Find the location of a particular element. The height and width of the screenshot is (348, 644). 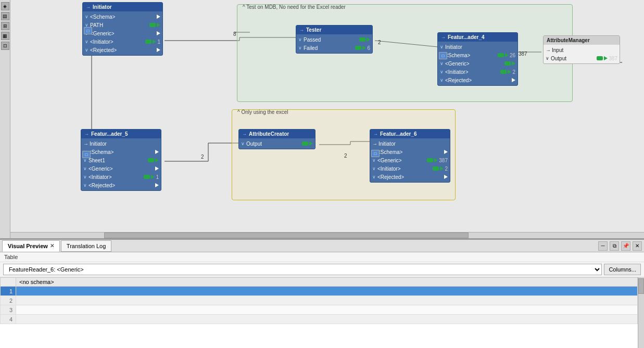

group-excel-label: ^ Only using the excel is located at coordinates (263, 112).